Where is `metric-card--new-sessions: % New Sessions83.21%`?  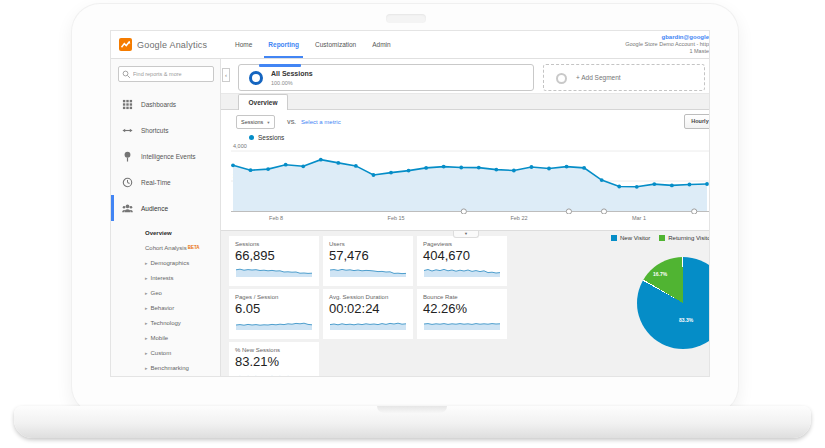 metric-card--new-sessions: % New Sessions83.21% is located at coordinates (274, 360).